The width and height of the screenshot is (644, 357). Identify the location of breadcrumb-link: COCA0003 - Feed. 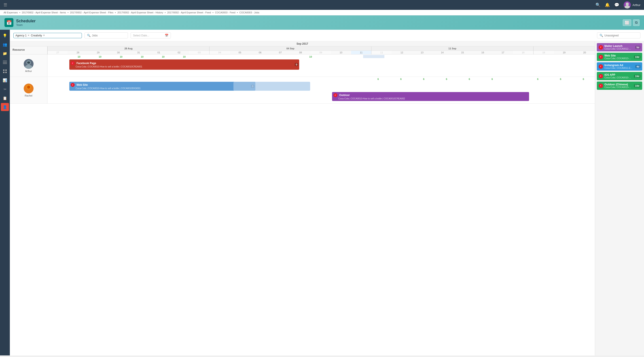
(225, 12).